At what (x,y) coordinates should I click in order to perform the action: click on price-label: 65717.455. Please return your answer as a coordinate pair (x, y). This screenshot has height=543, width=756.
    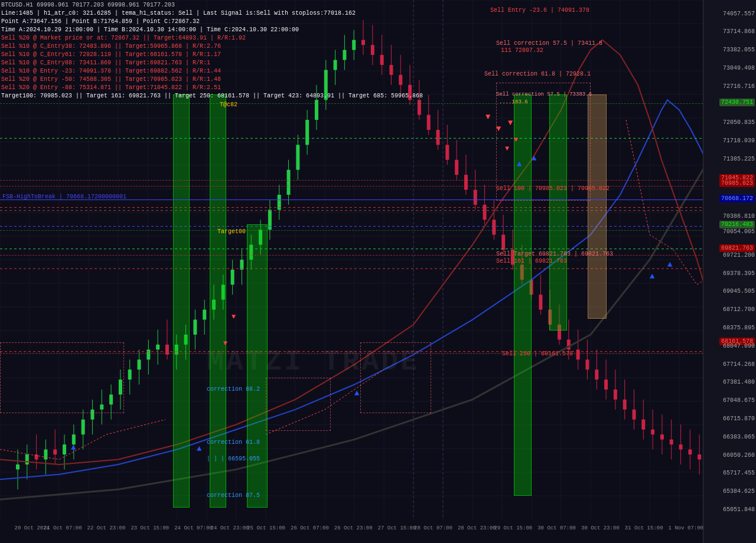
    Looking at the image, I should click on (739, 473).